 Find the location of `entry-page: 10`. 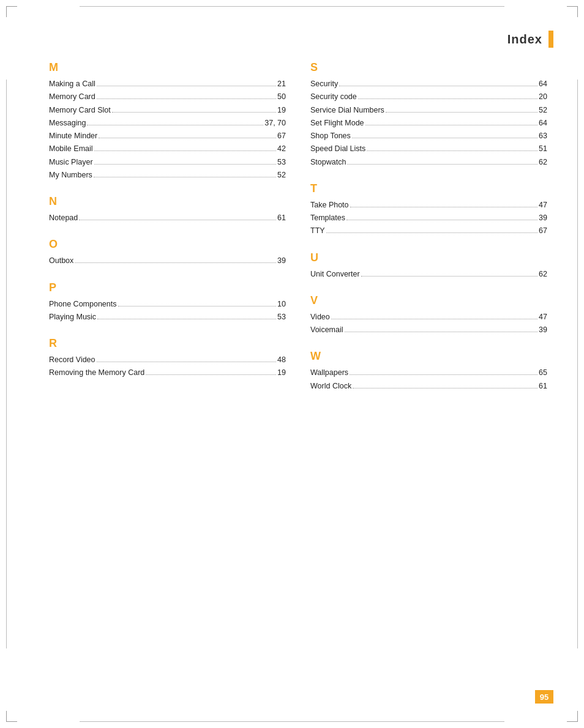

entry-page: 10 is located at coordinates (282, 305).